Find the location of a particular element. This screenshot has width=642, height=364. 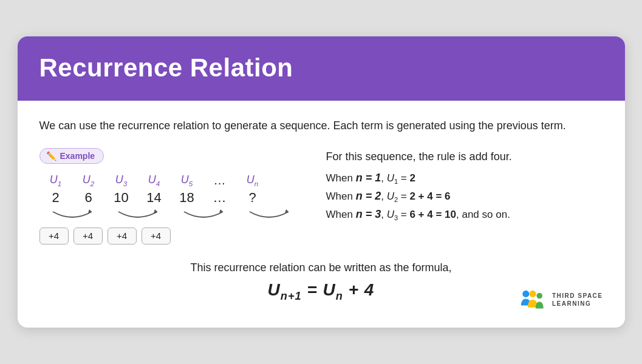

plus-box-2: +4 is located at coordinates (88, 236).